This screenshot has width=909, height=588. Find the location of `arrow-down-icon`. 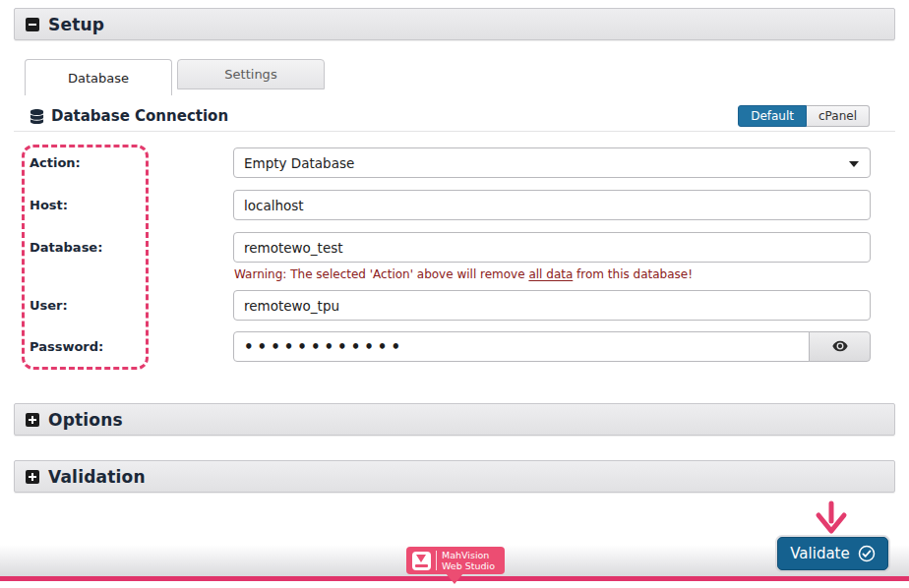

arrow-down-icon is located at coordinates (831, 521).